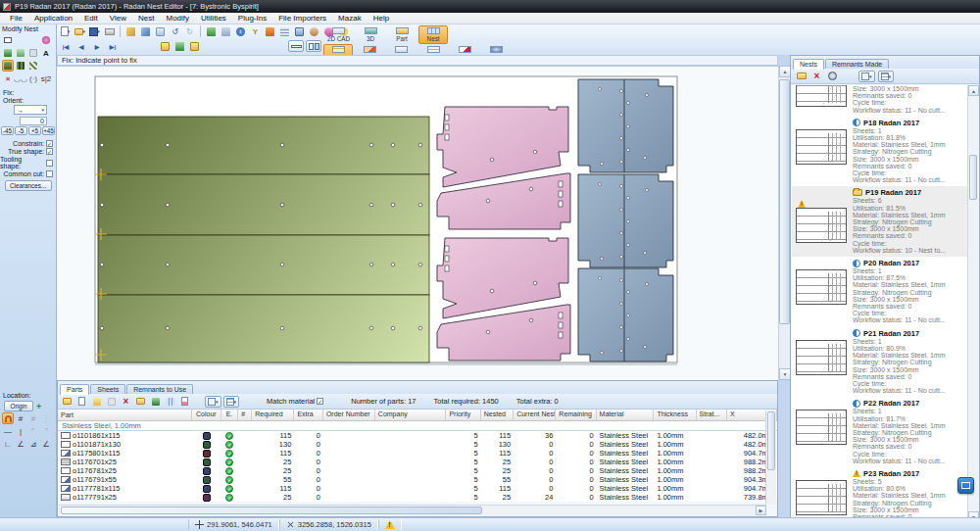 The image size is (980, 531). I want to click on snap-vertical-tool: |, so click(21, 431).